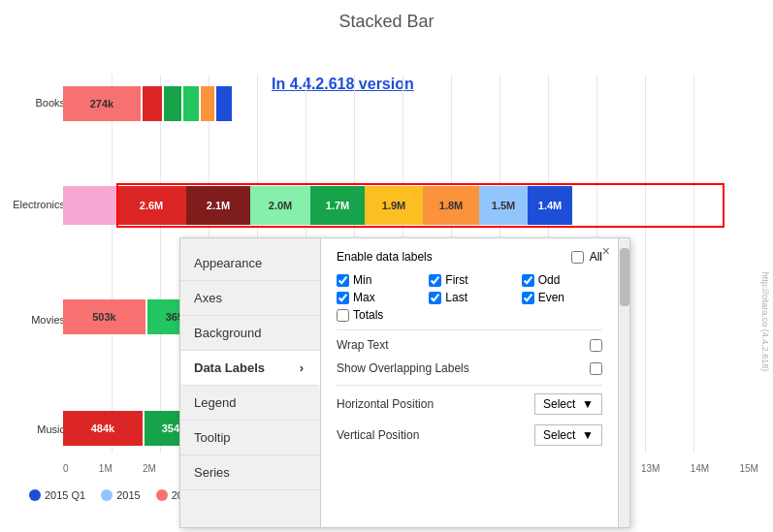 The width and height of the screenshot is (773, 532). What do you see at coordinates (650, 469) in the screenshot?
I see `x-label-13: 13M` at bounding box center [650, 469].